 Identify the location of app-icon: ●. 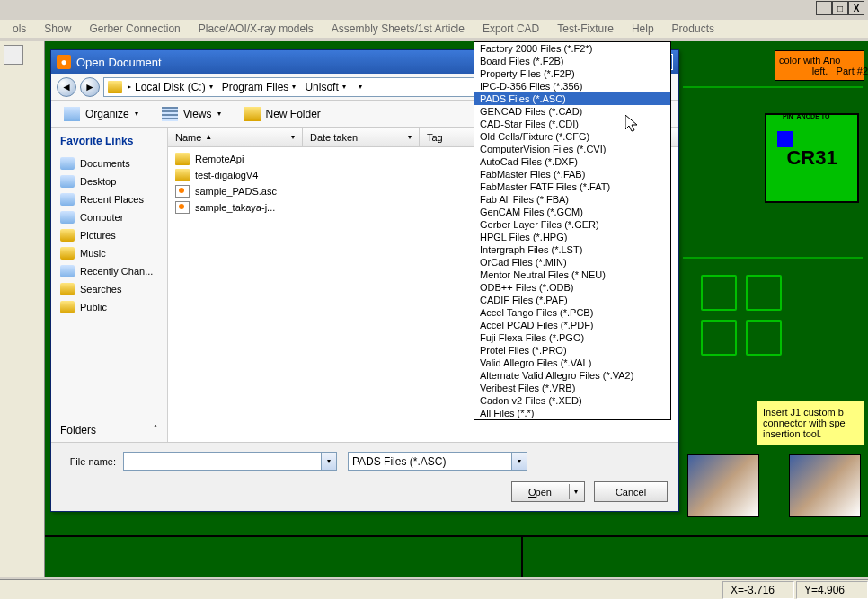
(64, 62).